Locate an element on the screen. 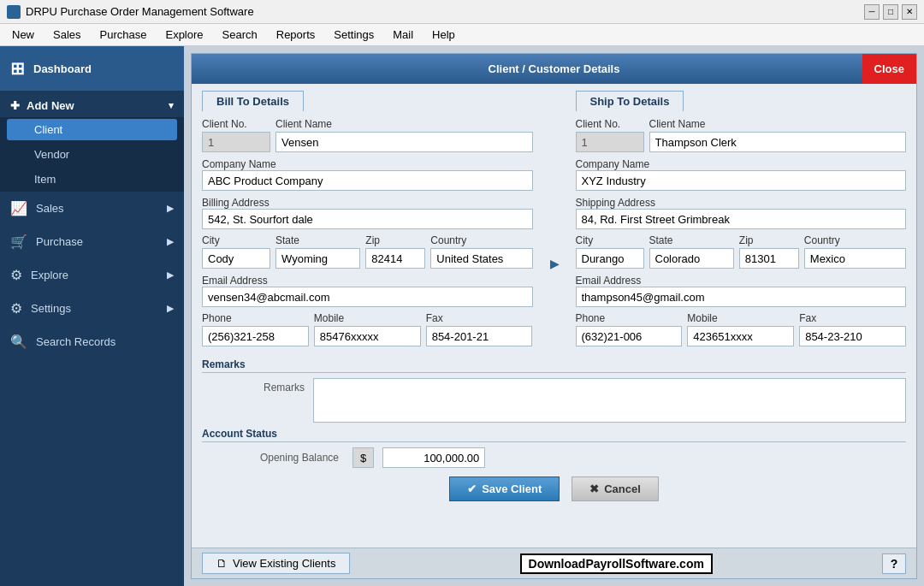  save-client-button: ✔ Save Client is located at coordinates (505, 489).